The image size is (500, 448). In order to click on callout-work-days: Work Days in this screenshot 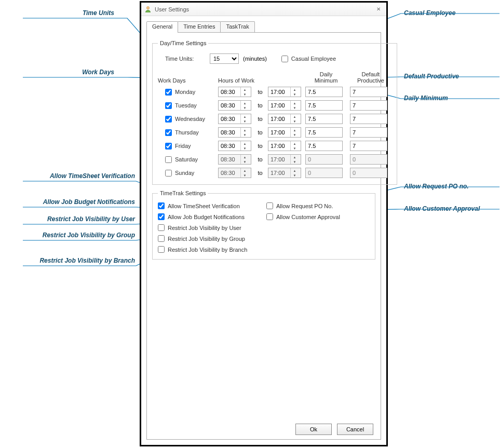, I will do `click(57, 72)`.